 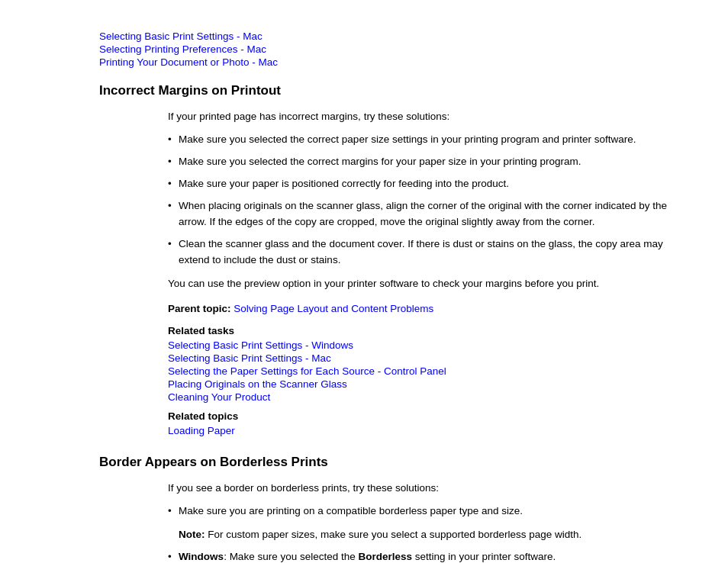 What do you see at coordinates (425, 384) in the screenshot?
I see `related-task-link-originals: Placing Originals on the Scanner Glass` at bounding box center [425, 384].